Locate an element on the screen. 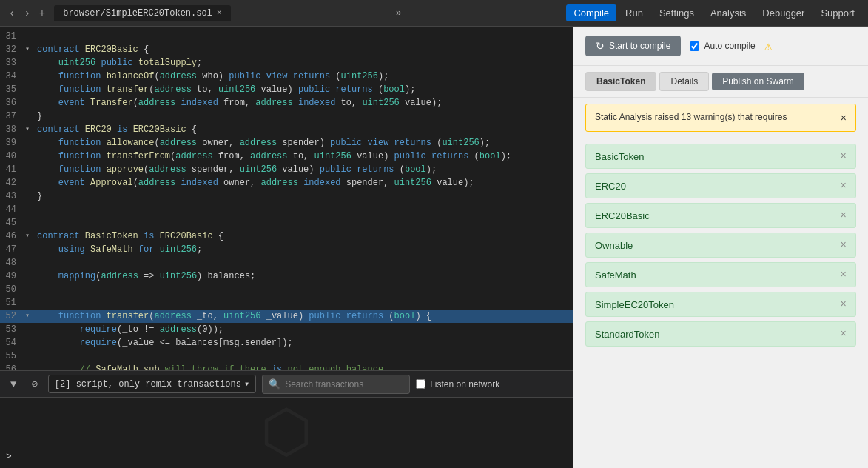  line-content: event Approval(address indexed owner, ad… is located at coordinates (303, 183).